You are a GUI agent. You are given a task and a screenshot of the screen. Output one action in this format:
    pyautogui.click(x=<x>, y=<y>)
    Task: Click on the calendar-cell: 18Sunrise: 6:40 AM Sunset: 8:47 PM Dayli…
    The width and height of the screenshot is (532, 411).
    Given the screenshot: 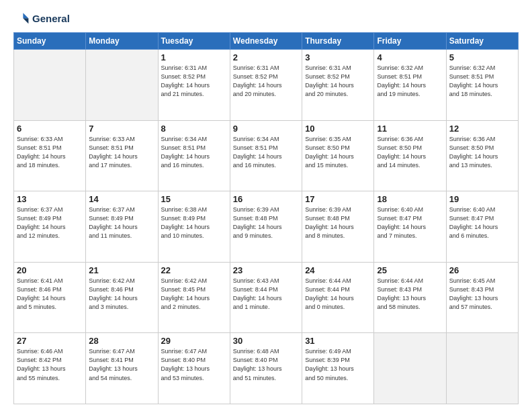 What is the action you would take?
    pyautogui.click(x=410, y=227)
    